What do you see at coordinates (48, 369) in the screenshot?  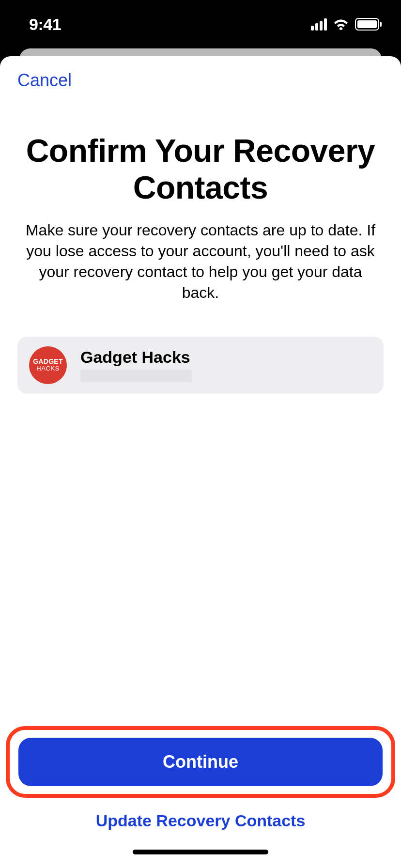 I see `avatar-label-line2: HACKS` at bounding box center [48, 369].